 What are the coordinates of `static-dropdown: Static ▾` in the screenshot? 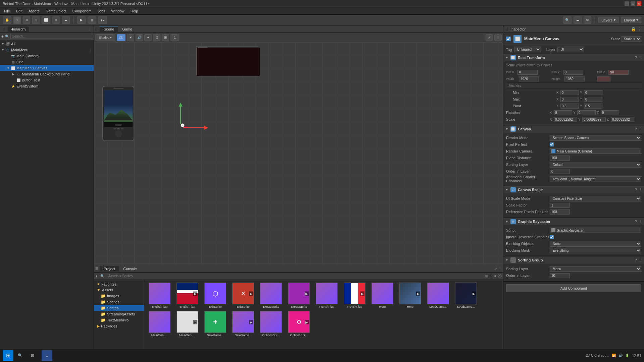 It's located at (632, 39).